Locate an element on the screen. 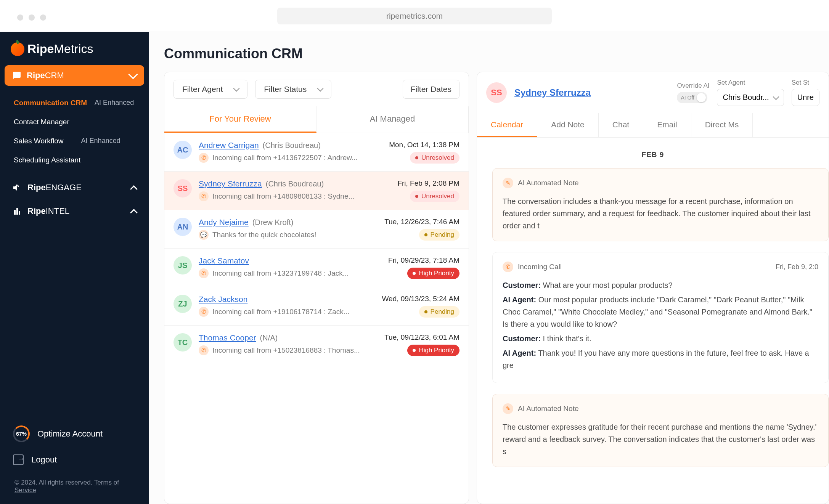 Image resolution: width=829 pixels, height=504 pixels. list-item: SS Sydney Sferruzza (Chris Boudreau) ✆In… is located at coordinates (316, 191).